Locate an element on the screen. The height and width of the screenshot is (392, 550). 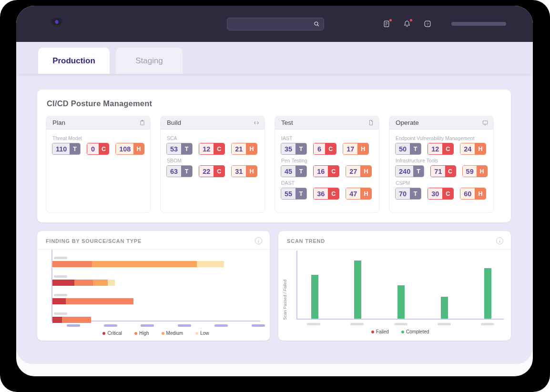
total-badge: 70T is located at coordinates (408, 193).